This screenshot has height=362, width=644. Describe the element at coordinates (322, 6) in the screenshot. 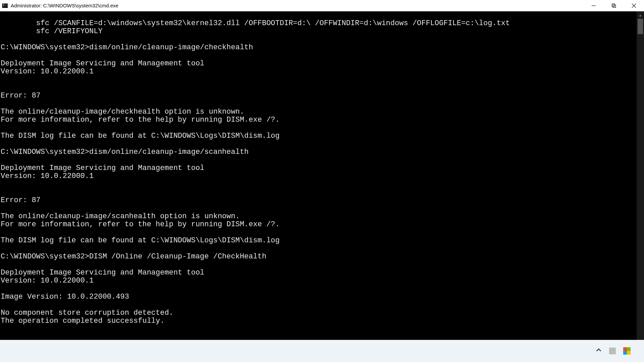

I see `titlebar: C:\ Administrator: C:\WINDOWS\system32\c…` at that location.